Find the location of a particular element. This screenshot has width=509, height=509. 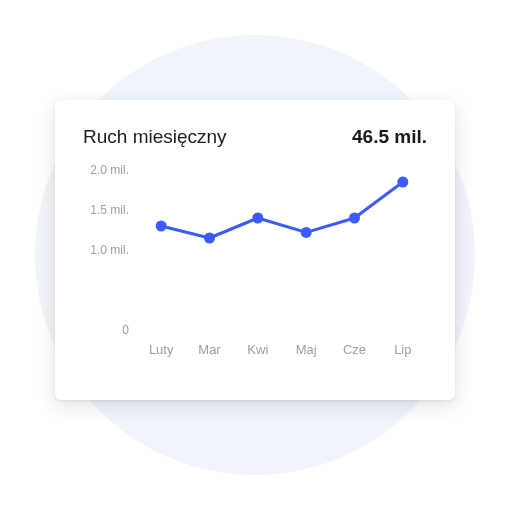

y-tick-label: 1.0 mil. is located at coordinates (110, 250).